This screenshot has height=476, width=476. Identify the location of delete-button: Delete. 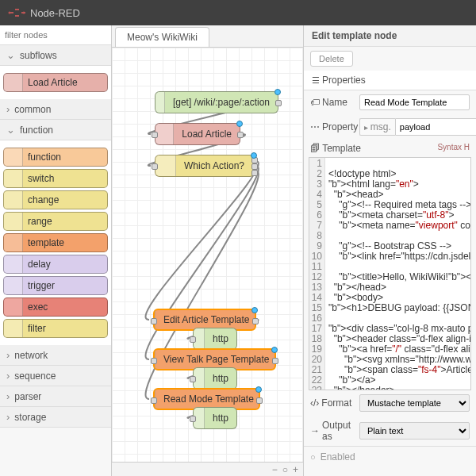
(332, 59).